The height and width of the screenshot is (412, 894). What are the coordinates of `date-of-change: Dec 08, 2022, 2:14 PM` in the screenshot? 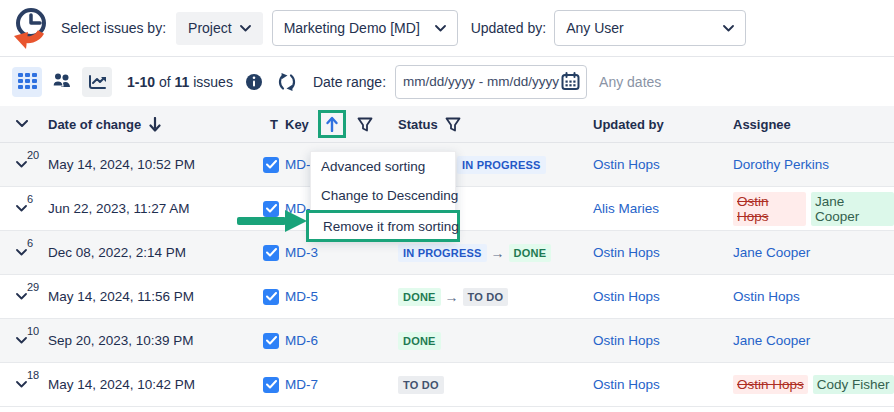 It's located at (156, 252).